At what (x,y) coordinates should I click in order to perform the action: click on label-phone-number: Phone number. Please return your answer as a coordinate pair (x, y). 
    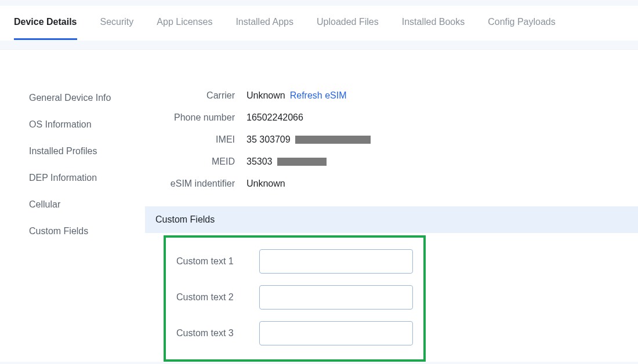
    Looking at the image, I should click on (196, 118).